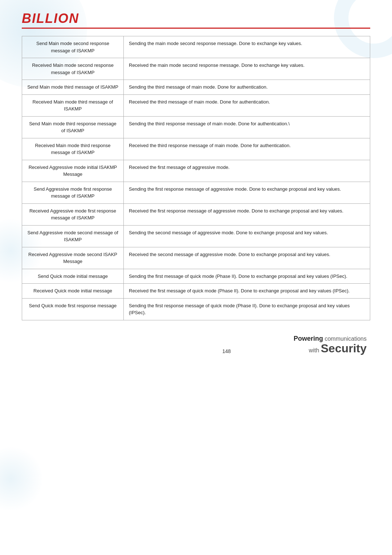  I want to click on table-row: Received Aggressive mode first response …, so click(196, 214).